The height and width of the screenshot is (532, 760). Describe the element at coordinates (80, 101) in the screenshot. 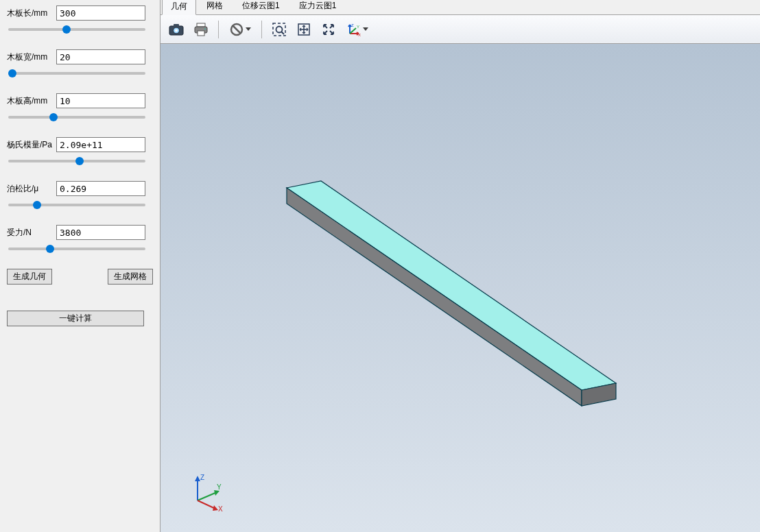

I see `param-height-row: 木板高/mm` at that location.